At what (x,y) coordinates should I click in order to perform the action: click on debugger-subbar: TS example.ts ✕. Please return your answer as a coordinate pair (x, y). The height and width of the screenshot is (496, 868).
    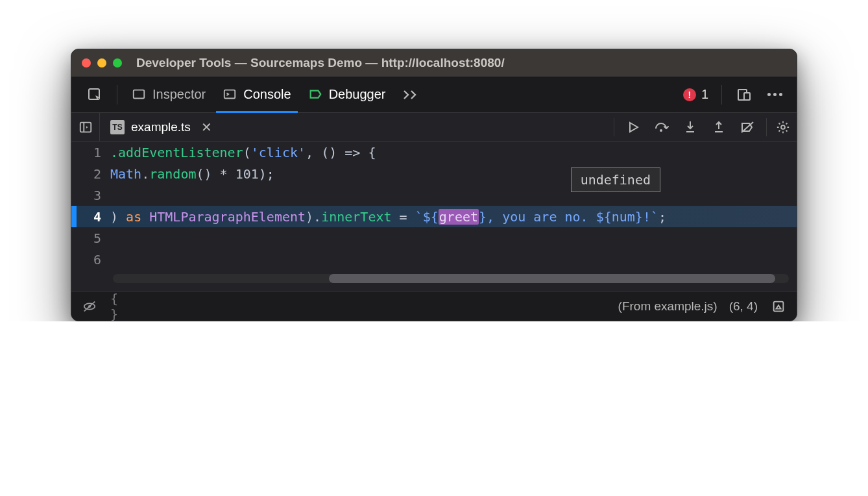
    Looking at the image, I should click on (434, 127).